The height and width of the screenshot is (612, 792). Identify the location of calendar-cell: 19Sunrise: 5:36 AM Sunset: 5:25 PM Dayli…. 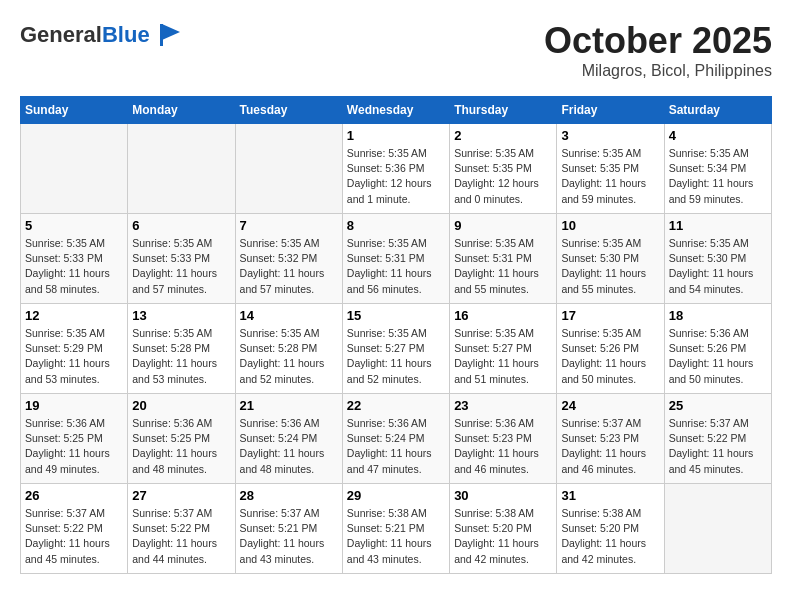
(74, 439).